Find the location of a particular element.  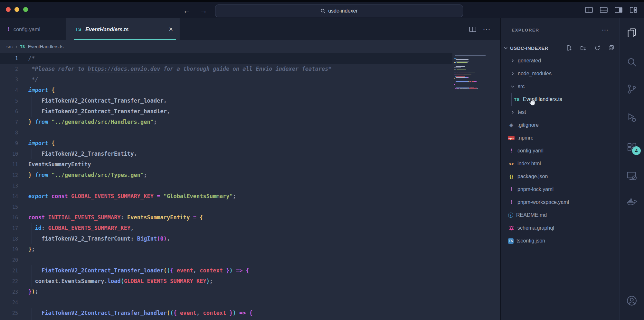

account-icon is located at coordinates (632, 301).